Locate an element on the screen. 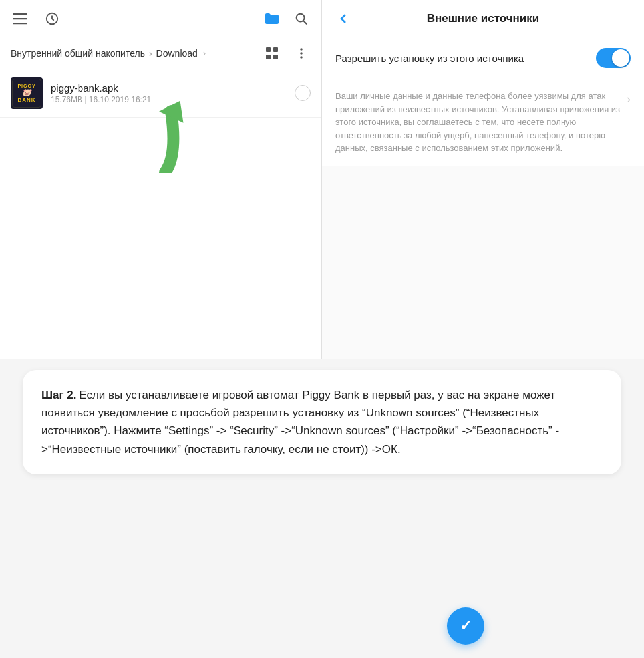  file-meta: 15.76MB | 16.10.2019 16:21 is located at coordinates (173, 100).